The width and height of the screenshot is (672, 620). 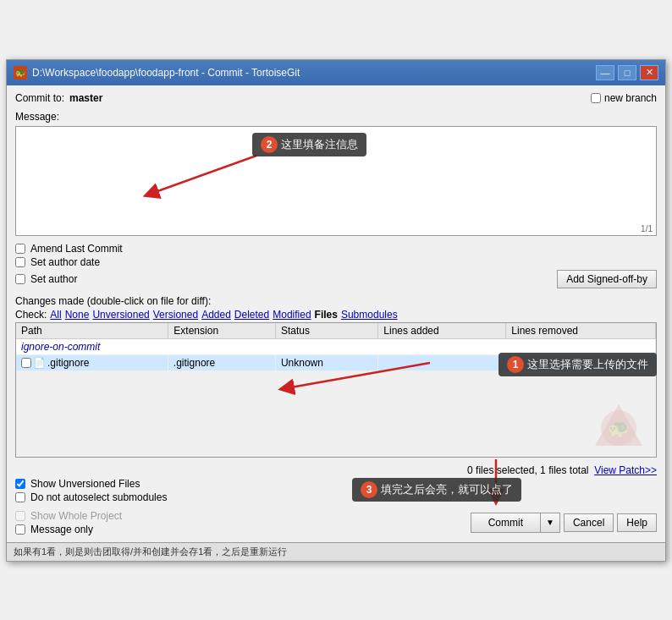 What do you see at coordinates (76, 516) in the screenshot?
I see `show-whole-project-label: Show Whole Project` at bounding box center [76, 516].